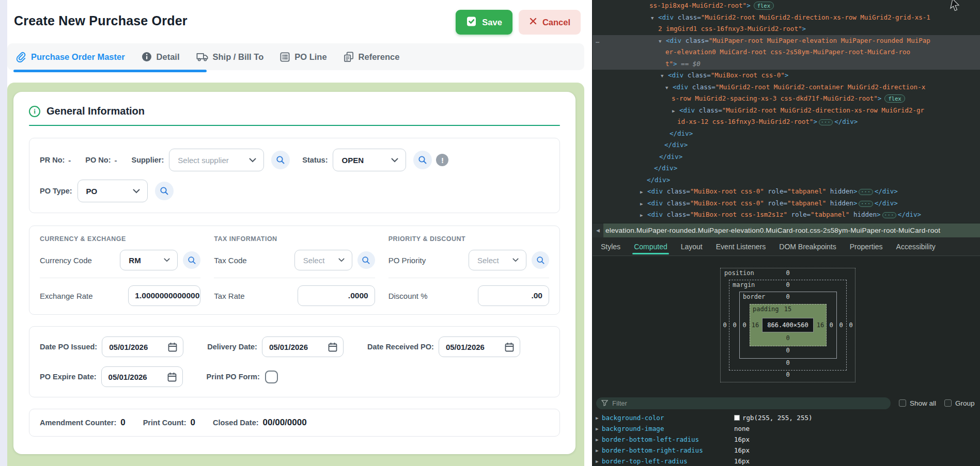 Image resolution: width=980 pixels, height=466 pixels. Describe the element at coordinates (272, 377) in the screenshot. I see `print-po-form-checkbox` at that location.